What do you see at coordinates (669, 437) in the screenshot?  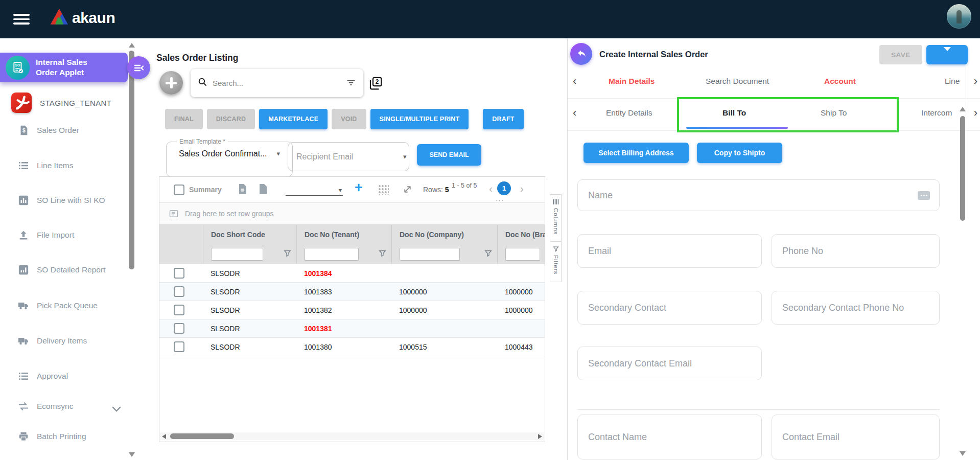 I see `contact-name-field` at bounding box center [669, 437].